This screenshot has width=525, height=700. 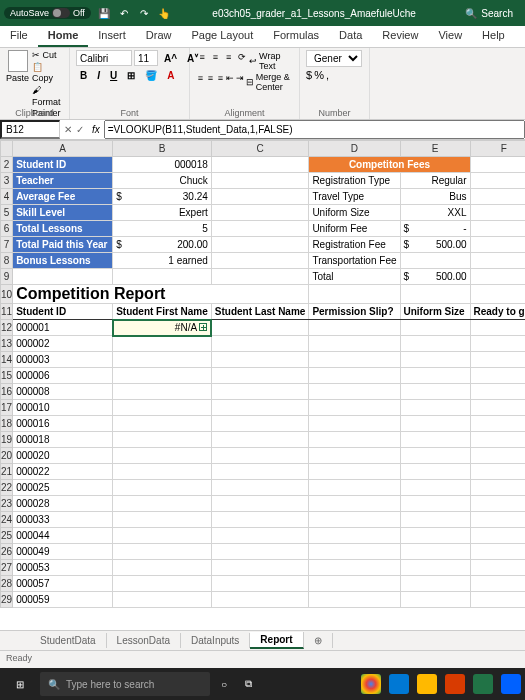 I want to click on cell: Total Lessons, so click(x=63, y=229).